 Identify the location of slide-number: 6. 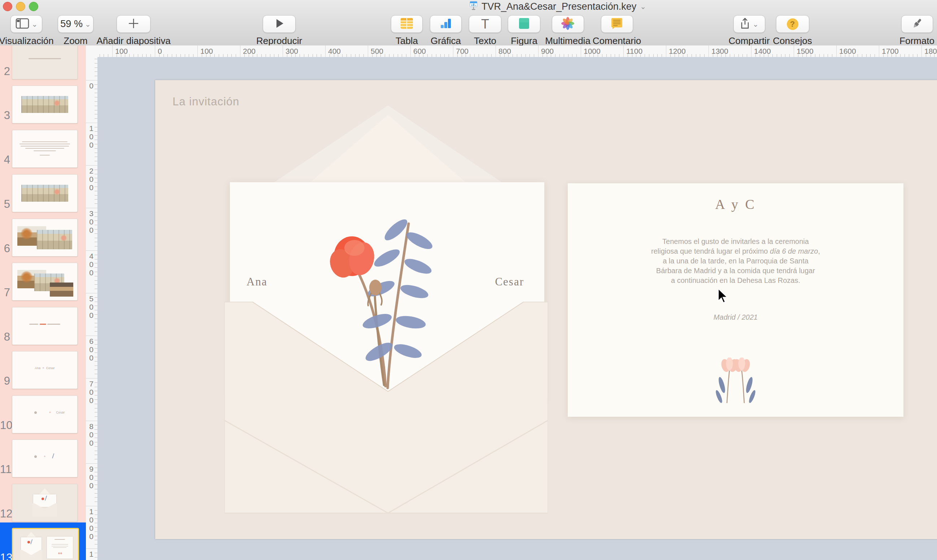
(5, 249).